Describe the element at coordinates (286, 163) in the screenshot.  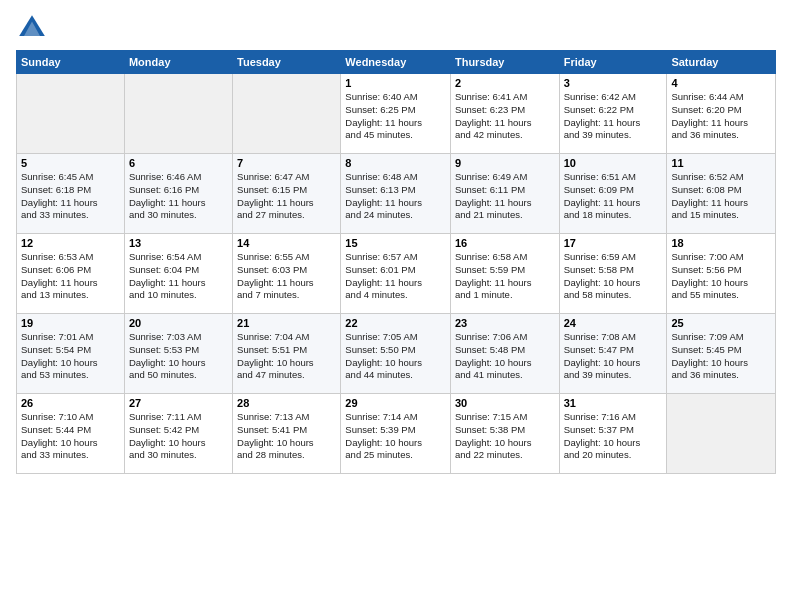
I see `day-number: 7` at that location.